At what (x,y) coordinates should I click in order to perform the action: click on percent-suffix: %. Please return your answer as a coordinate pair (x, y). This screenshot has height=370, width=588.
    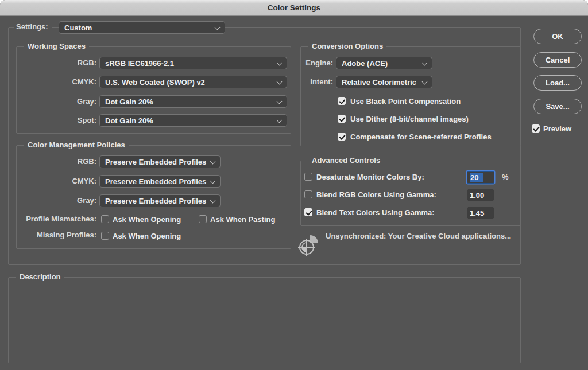
    Looking at the image, I should click on (505, 177).